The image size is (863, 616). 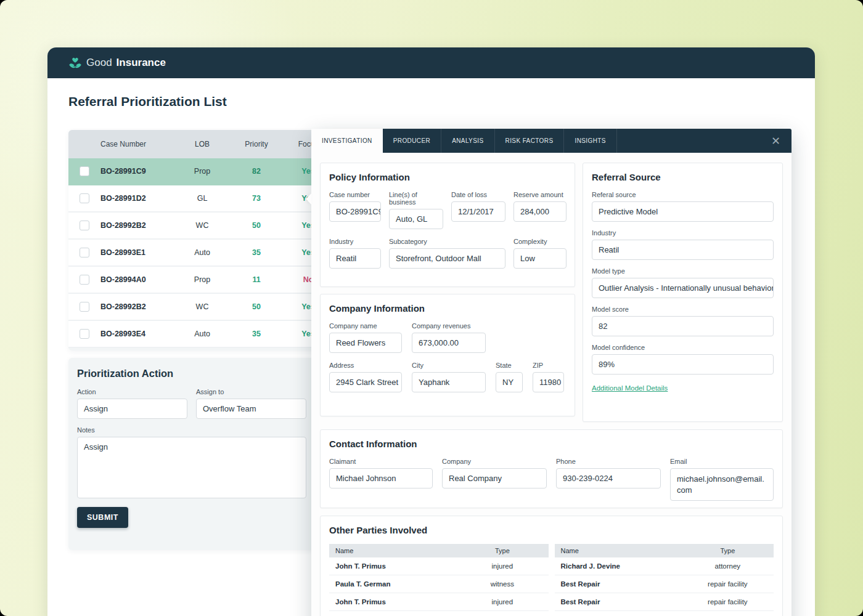 I want to click on complexity-input: Low, so click(x=540, y=259).